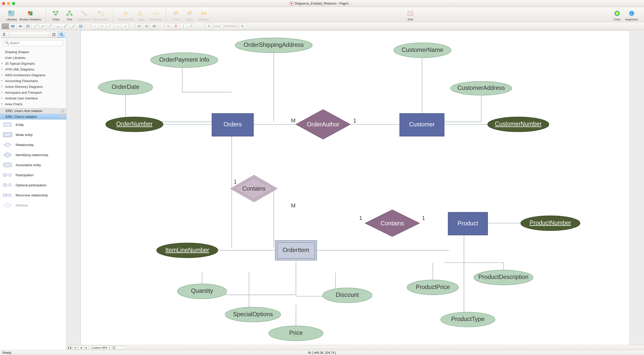  What do you see at coordinates (617, 13) in the screenshot?
I see `color-icon` at bounding box center [617, 13].